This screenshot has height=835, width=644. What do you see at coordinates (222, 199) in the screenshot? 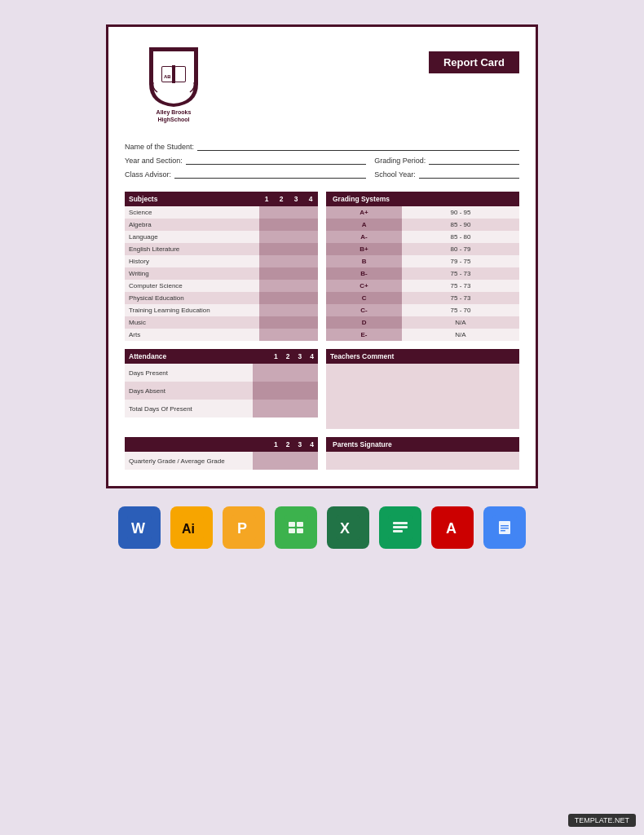
I see `subjects-header-row: Subjects 1 2 3 4` at bounding box center [222, 199].